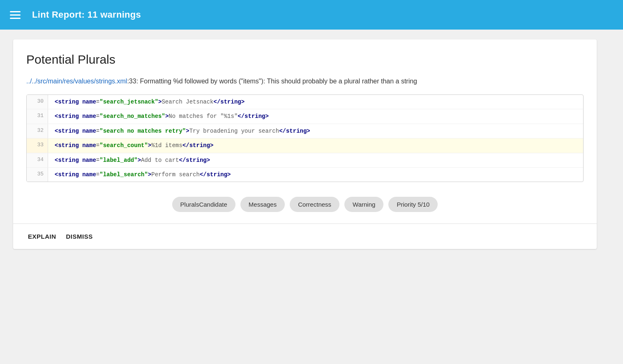 The width and height of the screenshot is (623, 364). I want to click on code-line-32: 32 <string name="search no matches retry…, so click(305, 131).